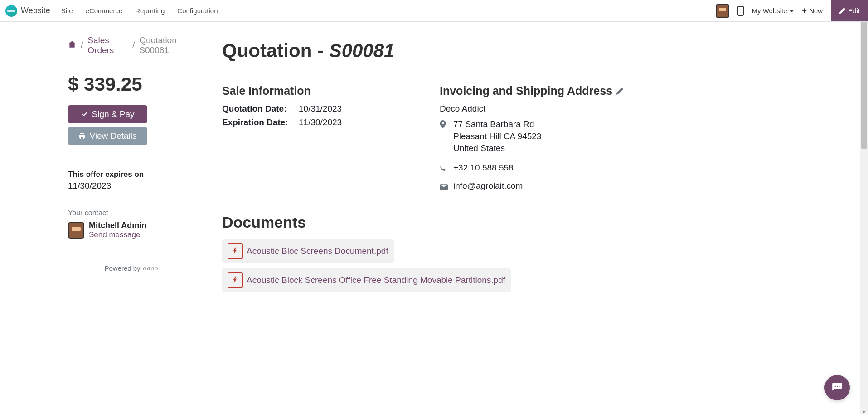 This screenshot has width=868, height=414. I want to click on document-item: Acoustic Block Screens Office Free Stand…, so click(366, 280).